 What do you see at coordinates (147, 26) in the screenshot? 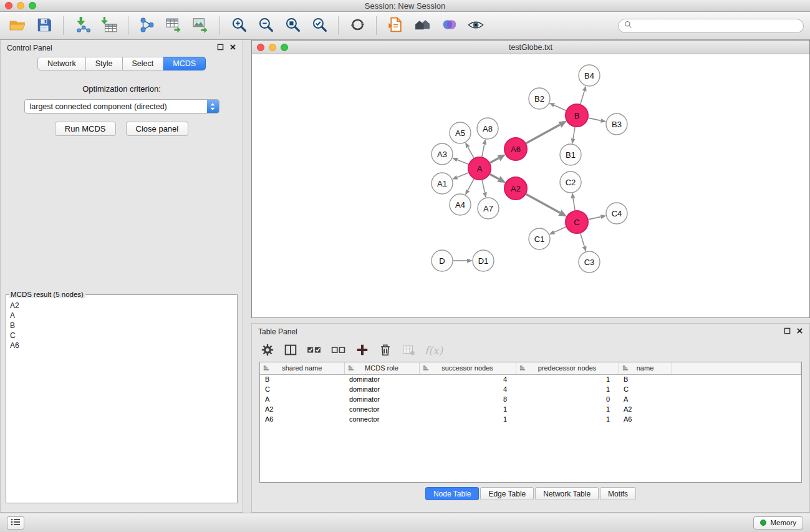
I see `new-network-button` at bounding box center [147, 26].